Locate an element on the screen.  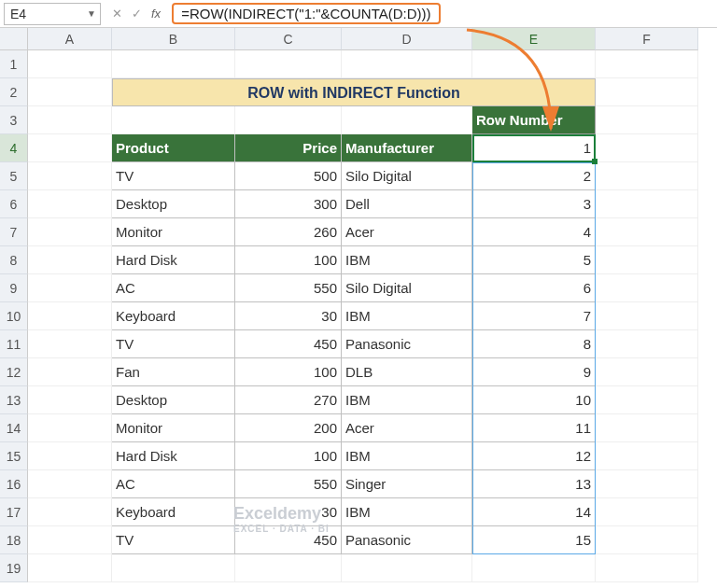
cell-manufacturer: Dell is located at coordinates (407, 204).